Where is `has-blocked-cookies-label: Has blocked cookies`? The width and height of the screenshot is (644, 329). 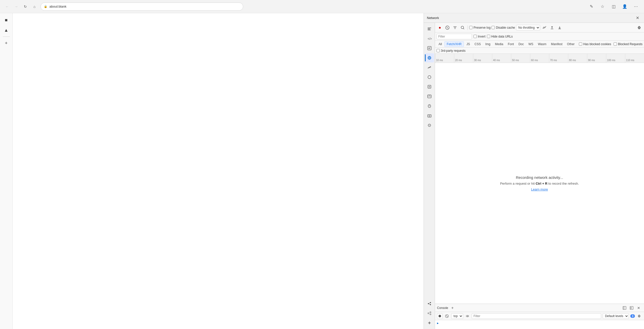
has-blocked-cookies-label: Has blocked cookies is located at coordinates (595, 44).